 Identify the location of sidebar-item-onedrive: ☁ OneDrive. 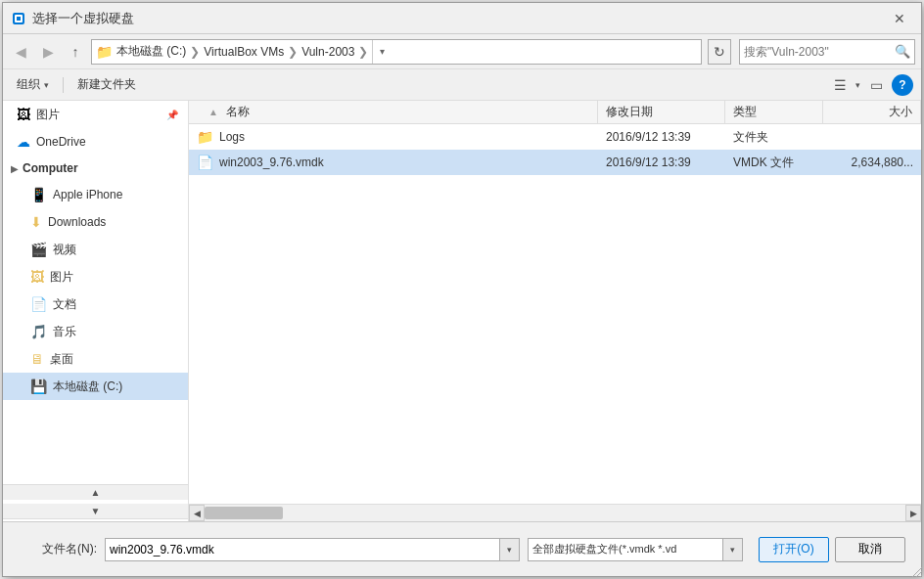
(96, 142).